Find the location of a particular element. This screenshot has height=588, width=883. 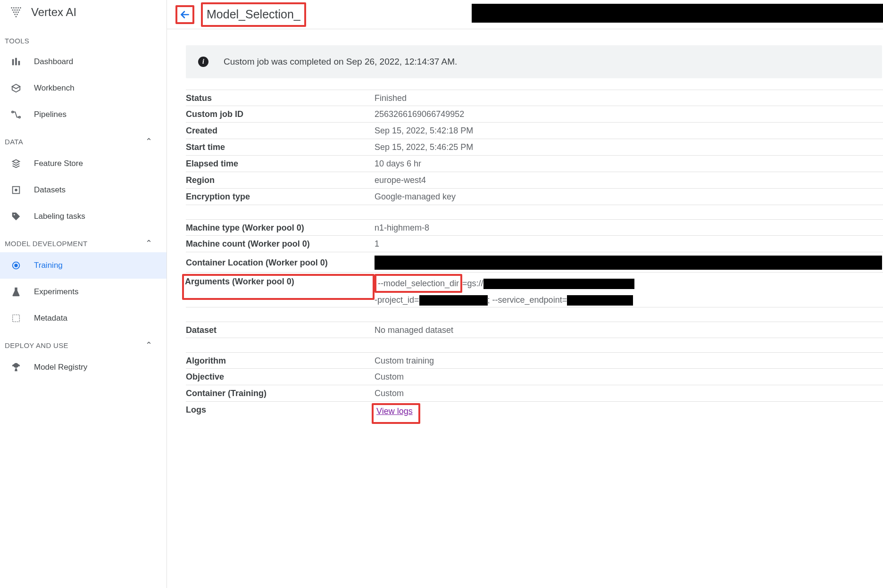

sidebar-item-model-registry: Model Registry is located at coordinates (83, 367).